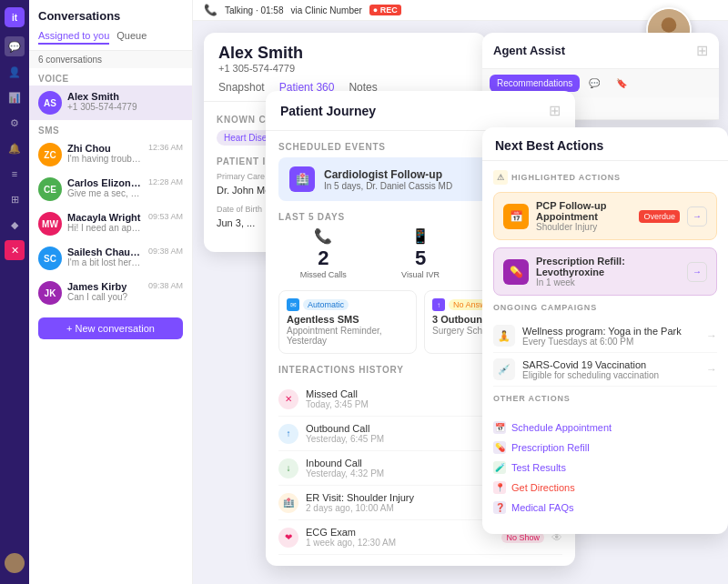  What do you see at coordinates (605, 144) in the screenshot?
I see `nba-header: Next Best Actions` at bounding box center [605, 144].